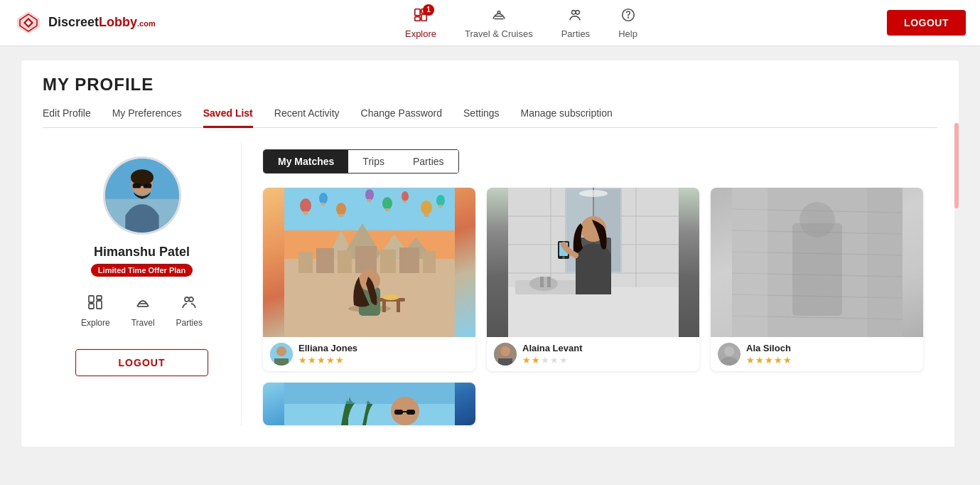 The width and height of the screenshot is (980, 485). Describe the element at coordinates (95, 304) in the screenshot. I see `explore-quick-icon` at that location.